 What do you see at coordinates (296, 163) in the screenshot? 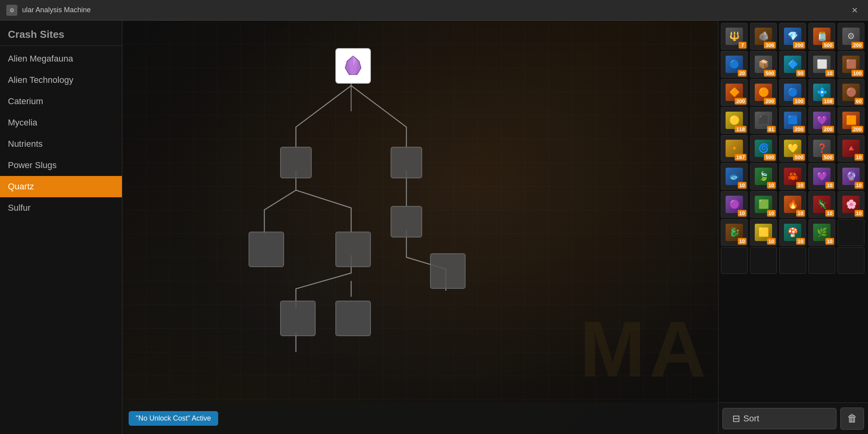
I see `tree-node-l1-left` at bounding box center [296, 163].